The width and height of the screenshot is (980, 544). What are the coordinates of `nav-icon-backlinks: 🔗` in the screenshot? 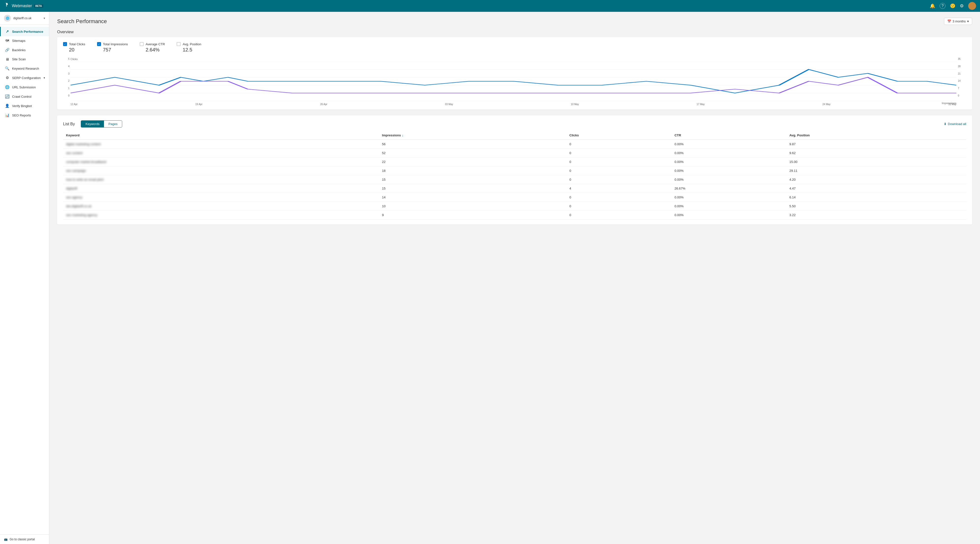 It's located at (7, 50).